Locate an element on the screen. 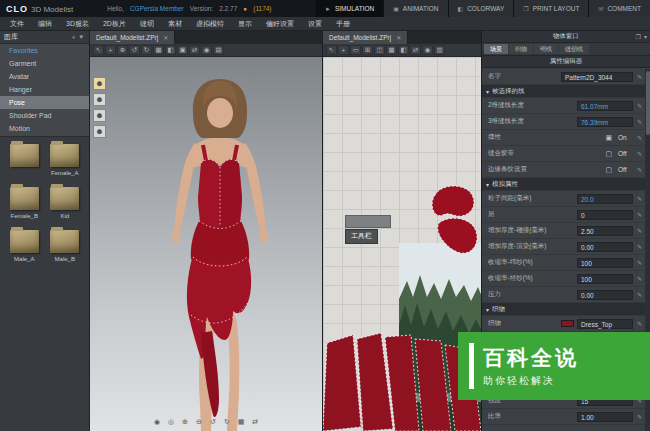 The height and width of the screenshot is (431, 650). 3d-bottom-icon: ⇄ is located at coordinates (255, 422).